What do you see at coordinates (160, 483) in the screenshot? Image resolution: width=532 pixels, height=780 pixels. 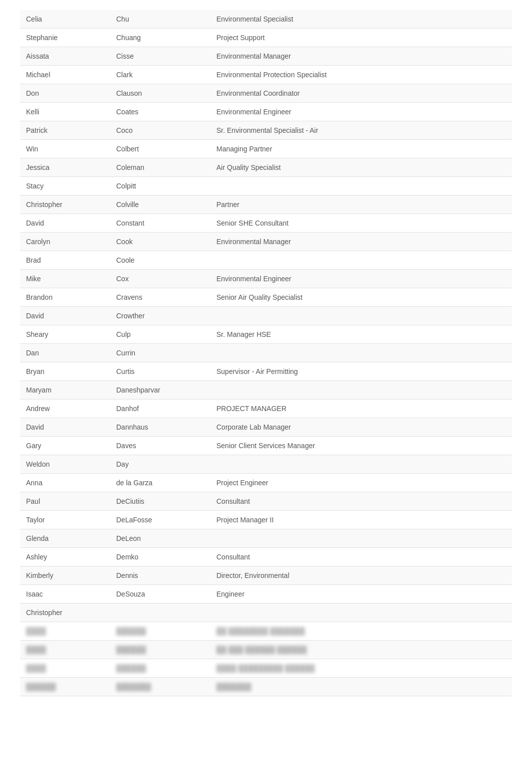 I see `last-name-cell: de la Garza` at bounding box center [160, 483].